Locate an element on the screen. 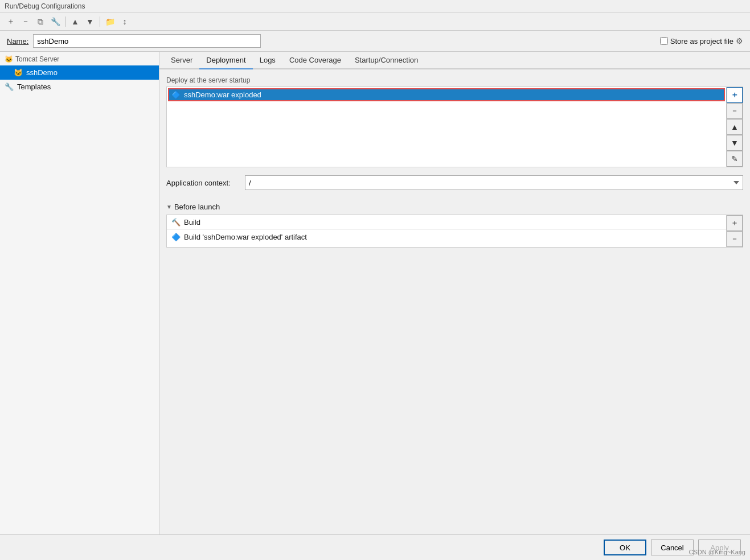 Image resolution: width=750 pixels, height=560 pixels. deploy-item-sshdemo: 🔷 sshDemo:war exploded is located at coordinates (446, 94).